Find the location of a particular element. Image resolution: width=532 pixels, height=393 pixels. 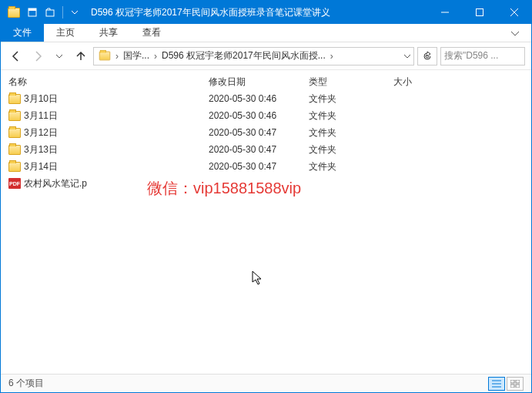

ribbon: 文件 主页 共享 查看 is located at coordinates (266, 33).